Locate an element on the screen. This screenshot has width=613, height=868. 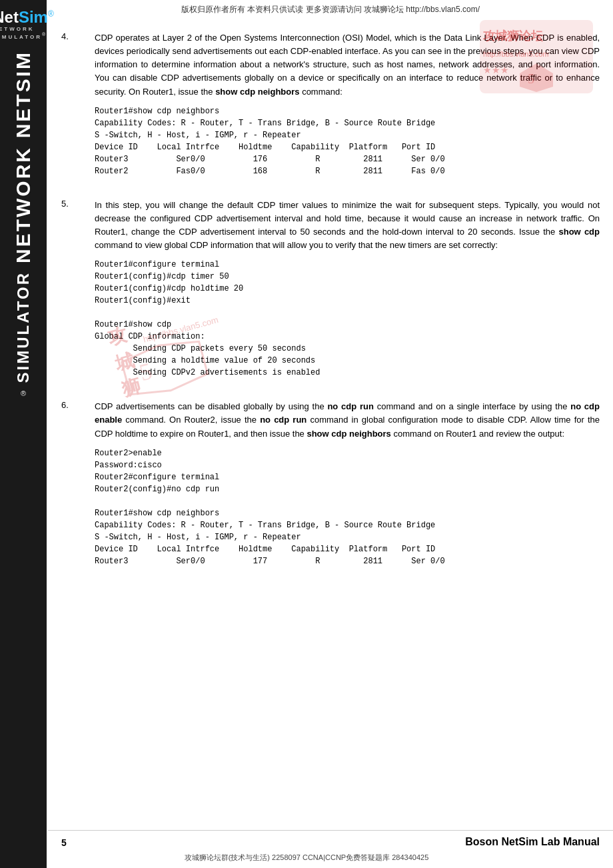
left-sidebar: NetSim® NETWORKSIMULATOR® NetSim NETWORK… is located at coordinates (23, 434).